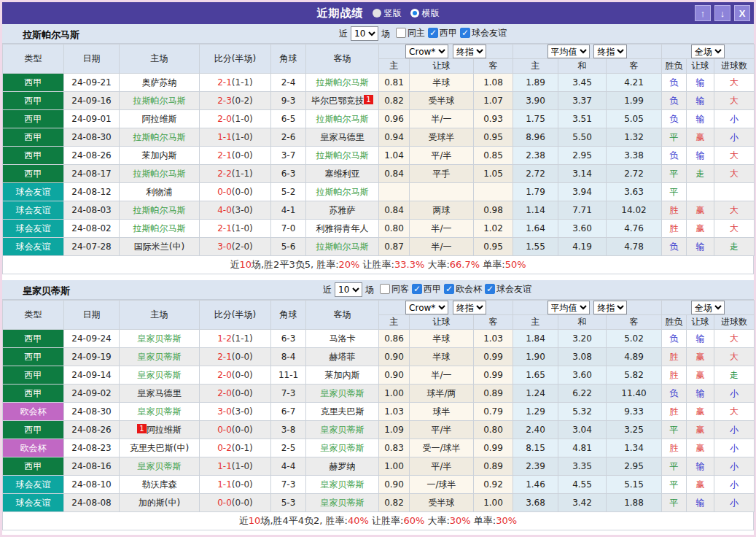 The height and width of the screenshot is (537, 756). I want to click on avg-away: 4.78, so click(634, 247).